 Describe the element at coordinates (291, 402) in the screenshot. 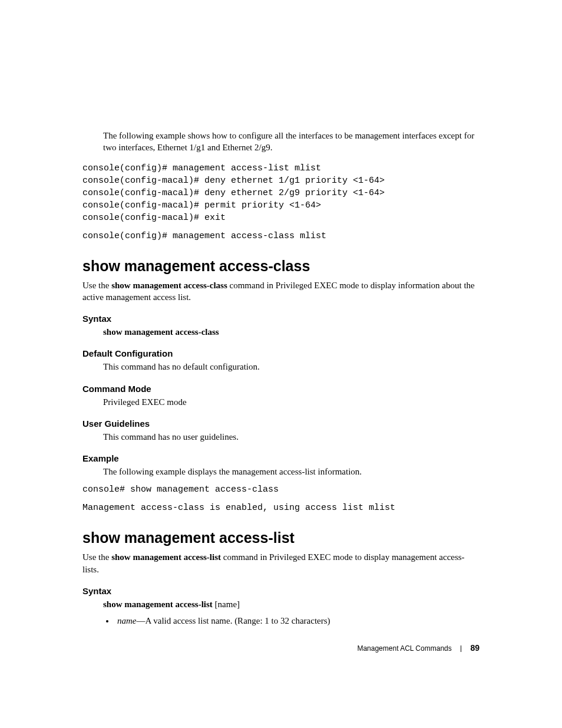

I see `command-mode-body: Privileged EXEC mode` at that location.